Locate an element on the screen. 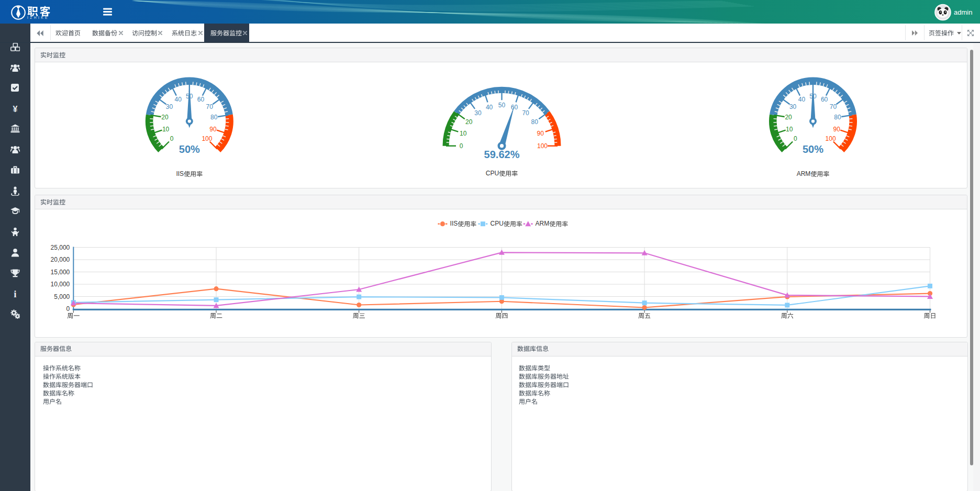  svg-text: 59.62% is located at coordinates (502, 154).